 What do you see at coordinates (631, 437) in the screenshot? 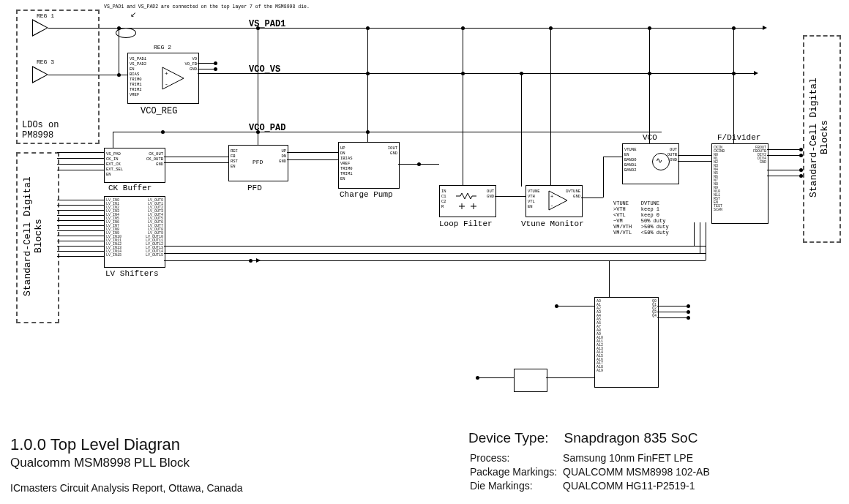
I see `device-type-value: Snapdragon 835 SoC` at bounding box center [631, 437].